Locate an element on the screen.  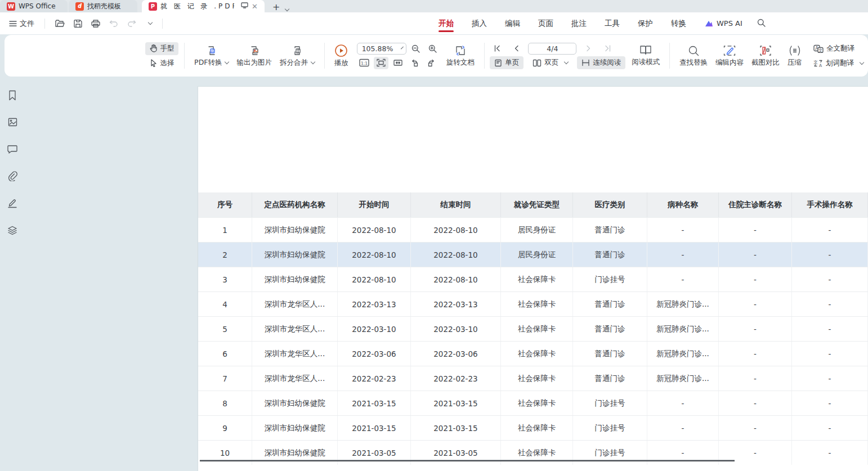
tab-protect: 保护 is located at coordinates (645, 24).